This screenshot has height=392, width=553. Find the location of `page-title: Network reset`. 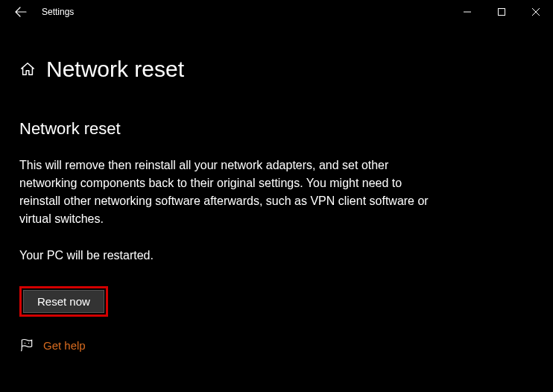

page-title: Network reset is located at coordinates (115, 69).